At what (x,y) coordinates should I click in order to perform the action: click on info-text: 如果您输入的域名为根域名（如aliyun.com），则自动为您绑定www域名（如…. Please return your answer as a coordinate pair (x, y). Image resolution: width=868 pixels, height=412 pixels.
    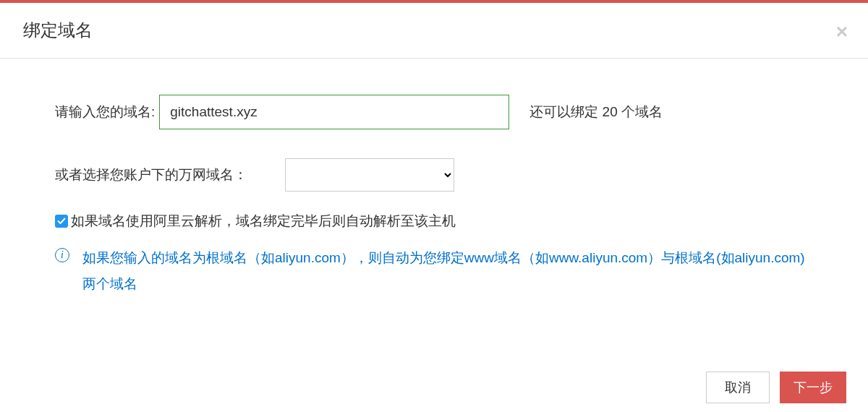
    Looking at the image, I should click on (448, 271).